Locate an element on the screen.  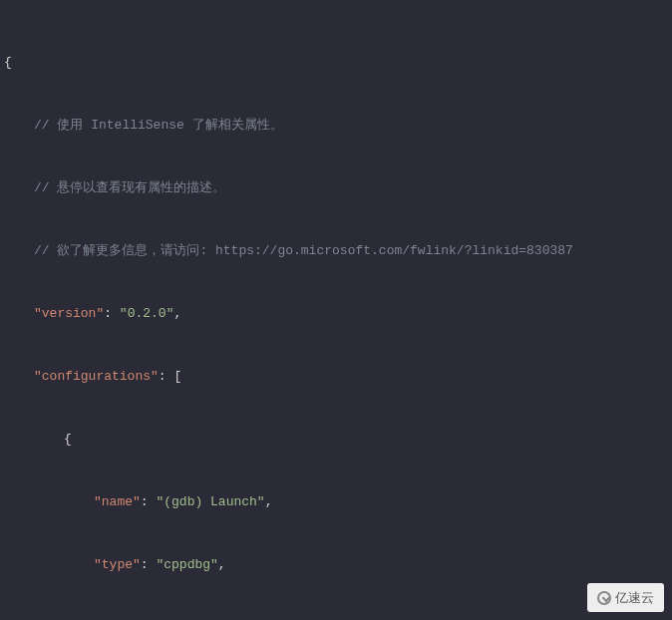
json-key: "name" is located at coordinates (118, 502).